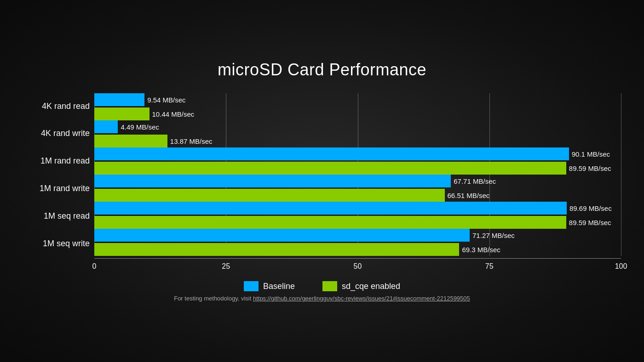  I want to click on x-tick-label: 0, so click(95, 266).